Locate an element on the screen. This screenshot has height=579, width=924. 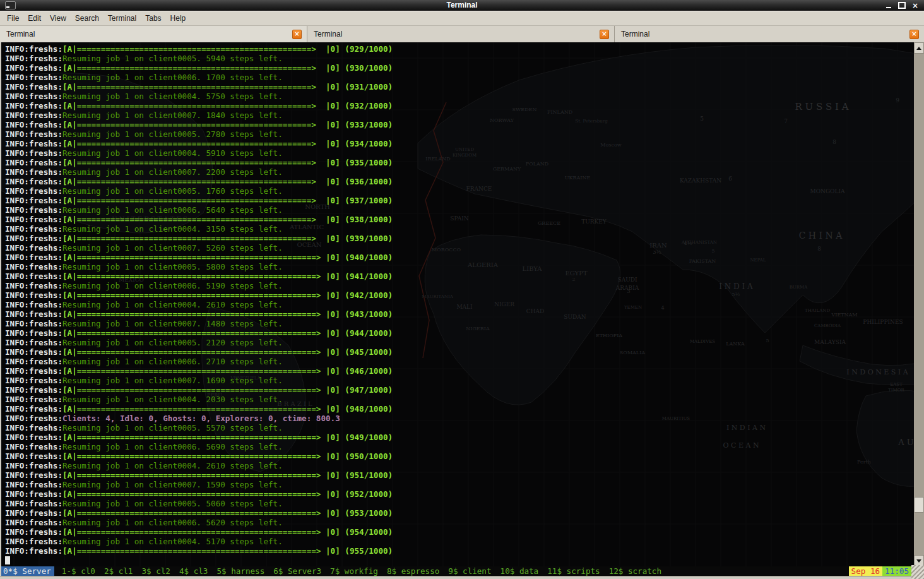
minimize-button is located at coordinates (889, 6).